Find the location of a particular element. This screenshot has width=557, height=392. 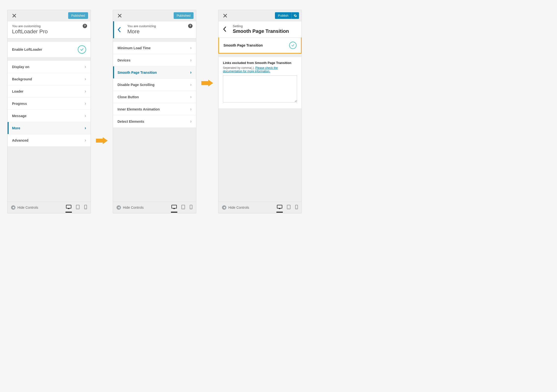

menu-item-display-on: Display on › is located at coordinates (49, 67).